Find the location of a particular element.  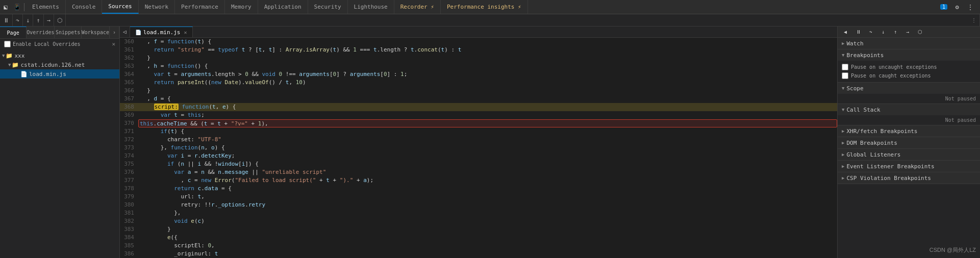

editor-collapse-icon: ◁ is located at coordinates (125, 32).